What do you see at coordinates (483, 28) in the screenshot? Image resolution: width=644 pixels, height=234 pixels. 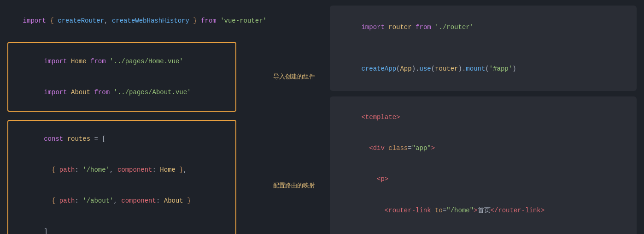 I see `right-import-line: import router from './router'` at bounding box center [483, 28].